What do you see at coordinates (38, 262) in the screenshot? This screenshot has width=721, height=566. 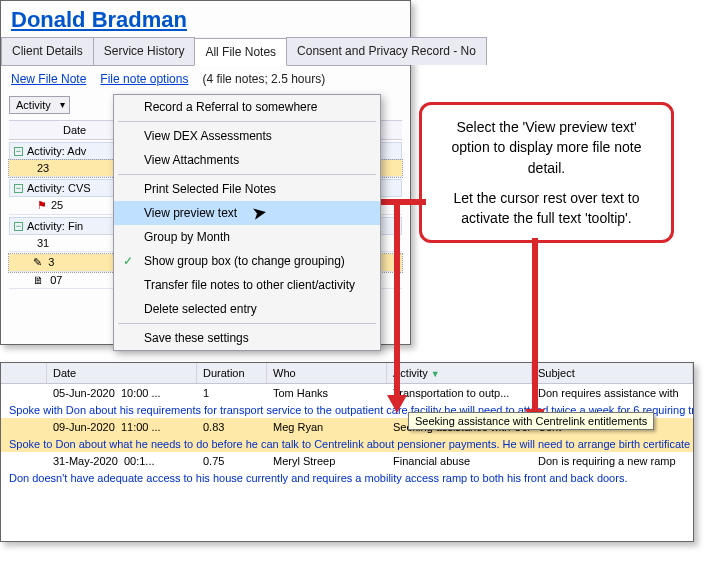 I see `edit-icon: ✎` at bounding box center [38, 262].